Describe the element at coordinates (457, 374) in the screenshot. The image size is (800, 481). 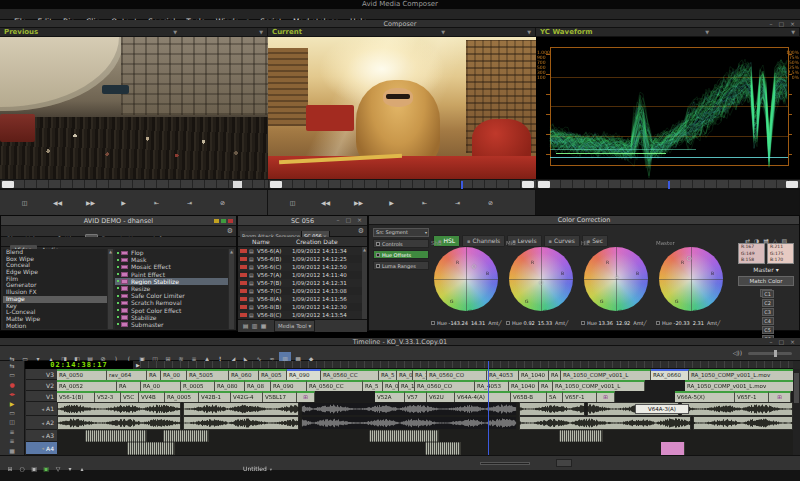
I see `video-clip: RA_0560_CO` at that location.